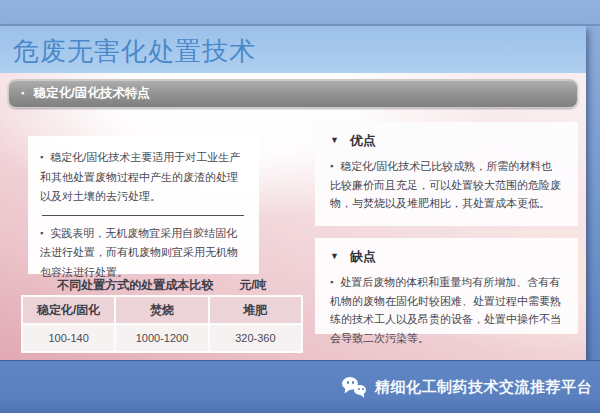 The width and height of the screenshot is (600, 413). Describe the element at coordinates (144, 205) in the screenshot. I see `left-text-box: ▪ 稳定化/固化技术主要适用于对工业生产和其他处置废物过程中产生的废渣的处理以及…` at that location.